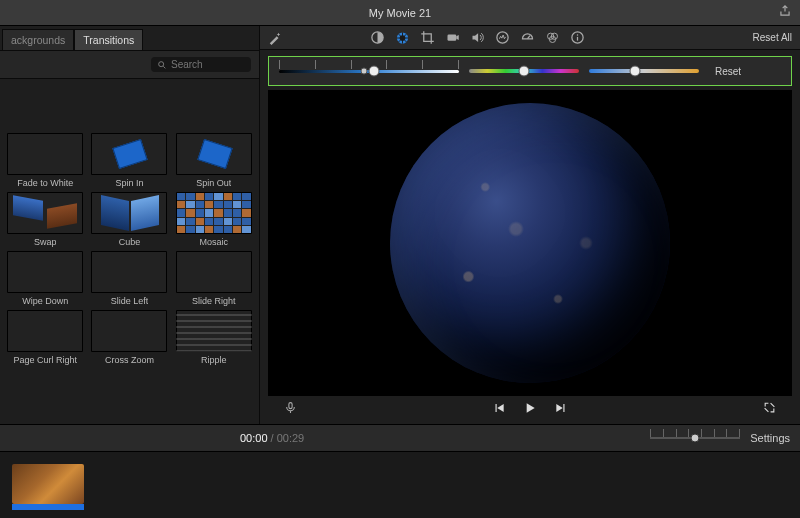 The width and height of the screenshot is (800, 518). What do you see at coordinates (452, 38) in the screenshot?
I see `stabilization-icon` at bounding box center [452, 38].